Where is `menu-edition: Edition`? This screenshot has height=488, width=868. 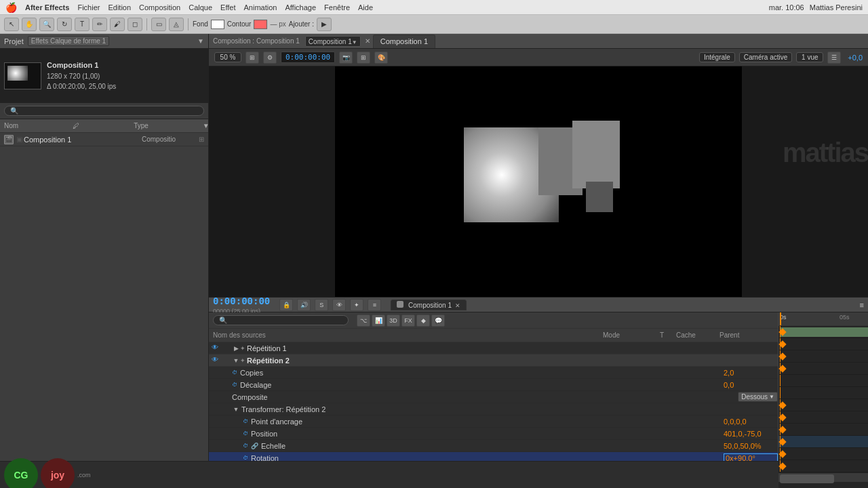
menu-edition: Edition is located at coordinates (119, 7).